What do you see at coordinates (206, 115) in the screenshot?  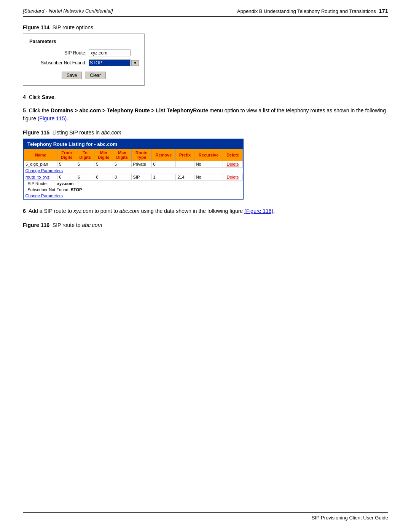 I see `step-5: 5 Click the Domains > abc.com > Telephon…` at bounding box center [206, 115].